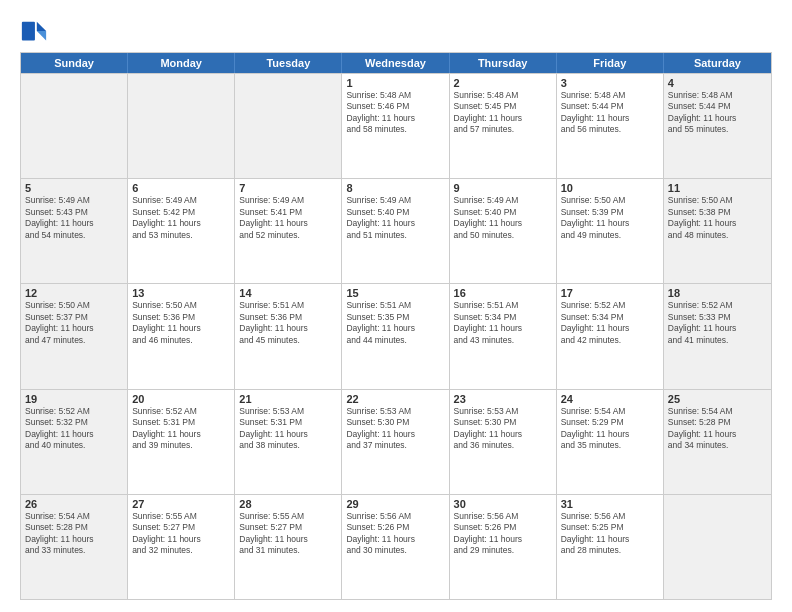 This screenshot has width=792, height=612. Describe the element at coordinates (182, 442) in the screenshot. I see `calendar-cell-3-1: 20Sunrise: 5:52 AM Sunset: 5:31 PM Dayli…` at that location.